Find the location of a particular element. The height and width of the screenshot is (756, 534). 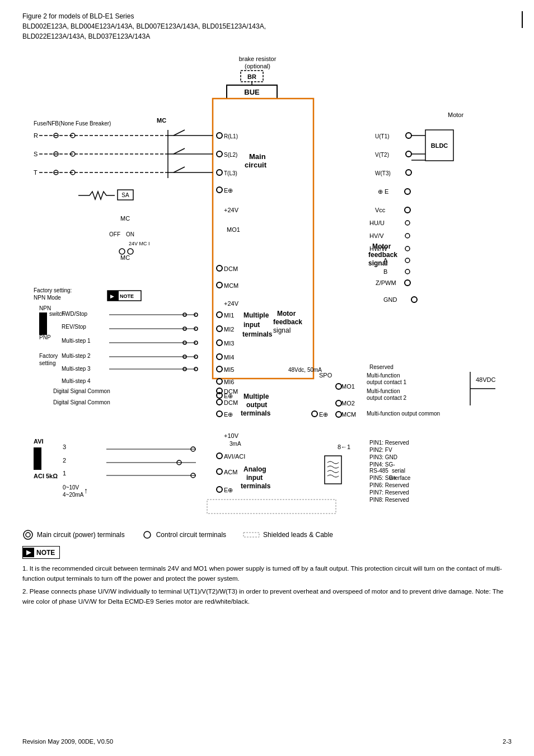

svg-text: 8←1 is located at coordinates (344, 447).